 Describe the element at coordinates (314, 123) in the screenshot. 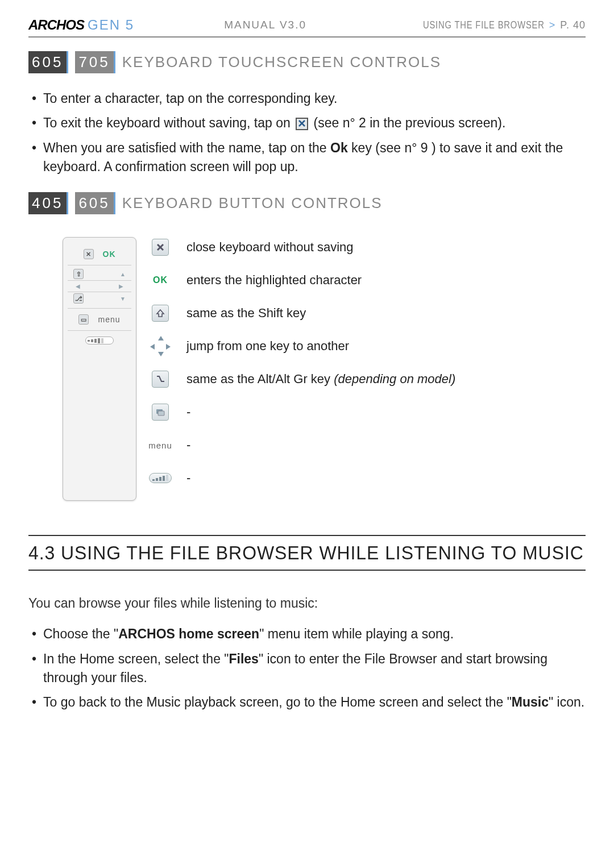

I see `bullet-item: To exit the keyboard without saving, tap…` at that location.